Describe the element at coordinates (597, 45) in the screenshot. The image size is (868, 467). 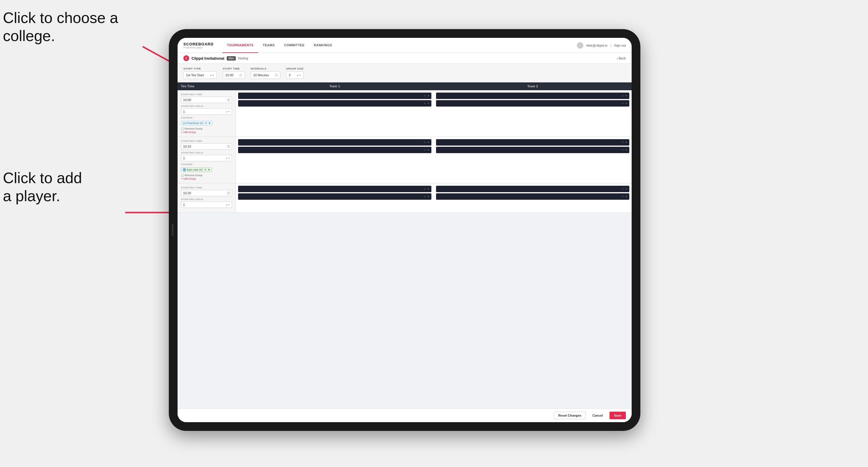
I see `user-email: blair@clippd.io` at that location.